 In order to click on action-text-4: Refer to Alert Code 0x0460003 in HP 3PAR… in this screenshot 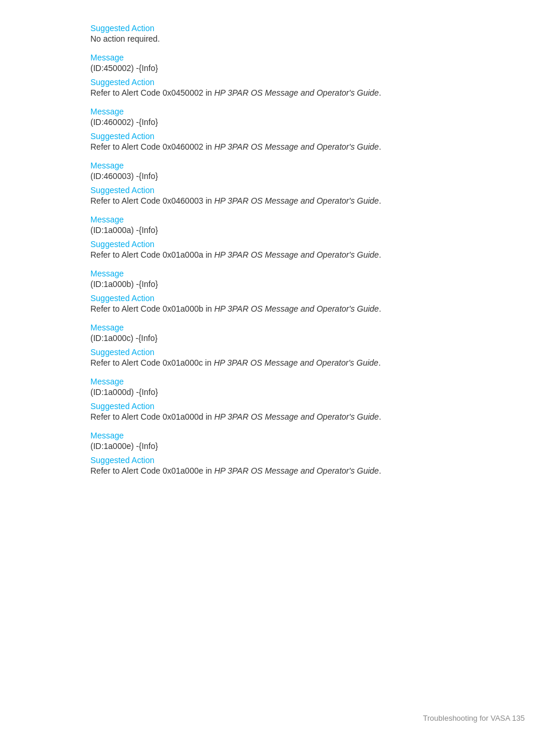, I will do `click(280, 201)`.